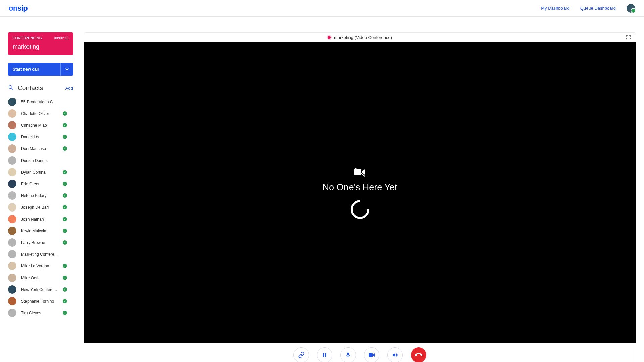  I want to click on contact-item: New York Confere..., so click(41, 290).